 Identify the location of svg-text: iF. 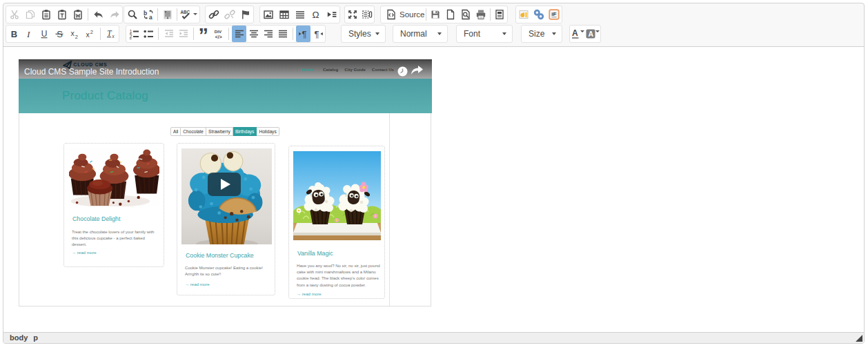
(553, 14).